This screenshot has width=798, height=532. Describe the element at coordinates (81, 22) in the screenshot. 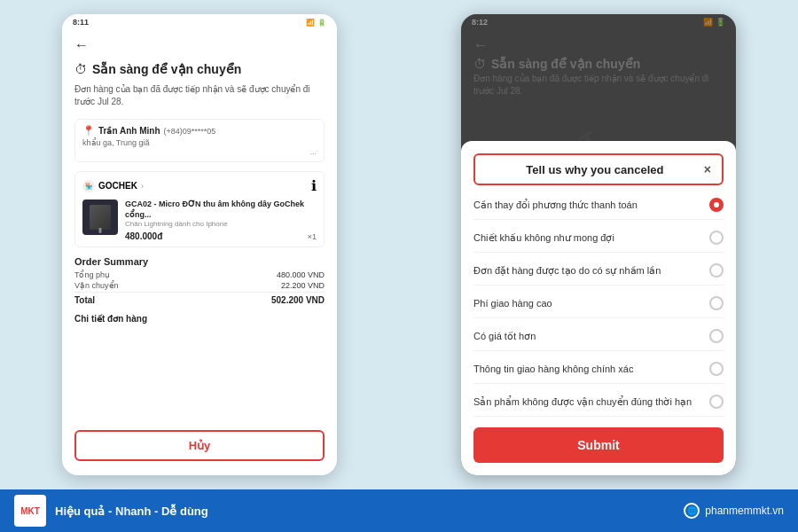

I see `left-time: 8:11` at that location.